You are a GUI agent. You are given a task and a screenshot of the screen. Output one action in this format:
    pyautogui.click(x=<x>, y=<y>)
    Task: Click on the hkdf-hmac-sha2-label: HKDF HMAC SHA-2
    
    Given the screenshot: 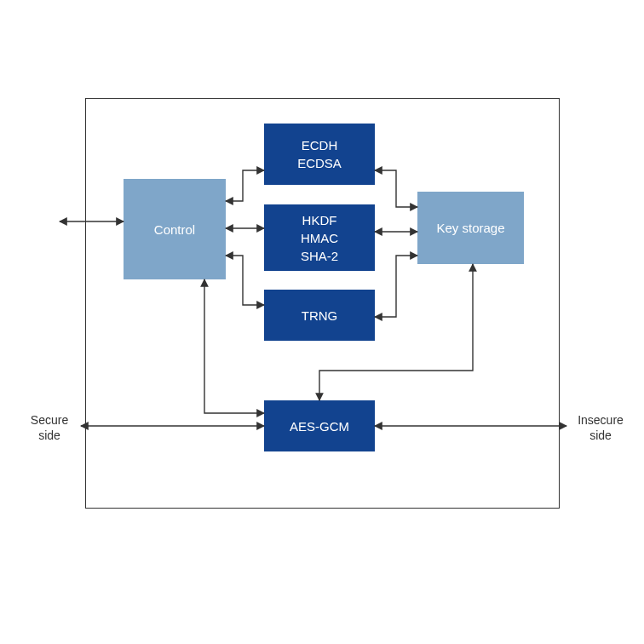 What is the action you would take?
    pyautogui.click(x=319, y=239)
    